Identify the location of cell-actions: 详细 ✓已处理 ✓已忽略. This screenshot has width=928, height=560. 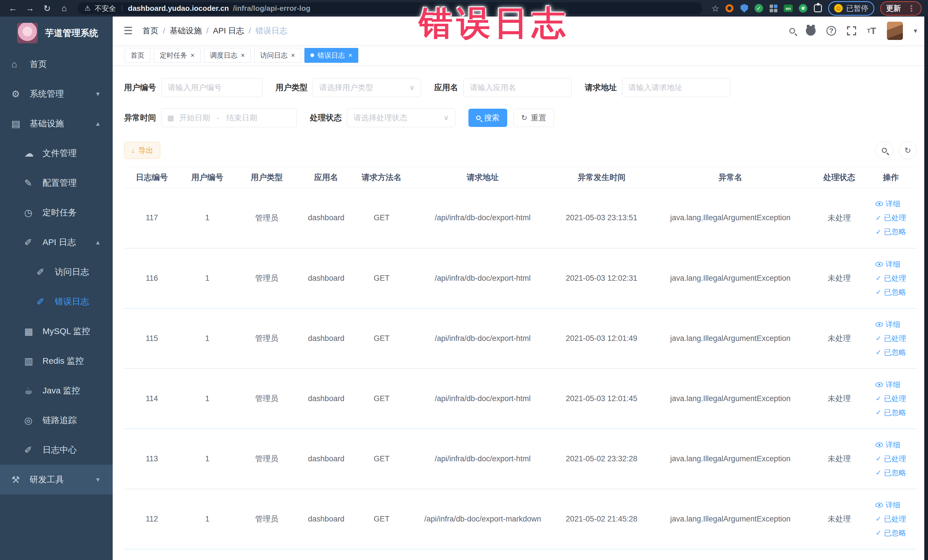
(891, 218).